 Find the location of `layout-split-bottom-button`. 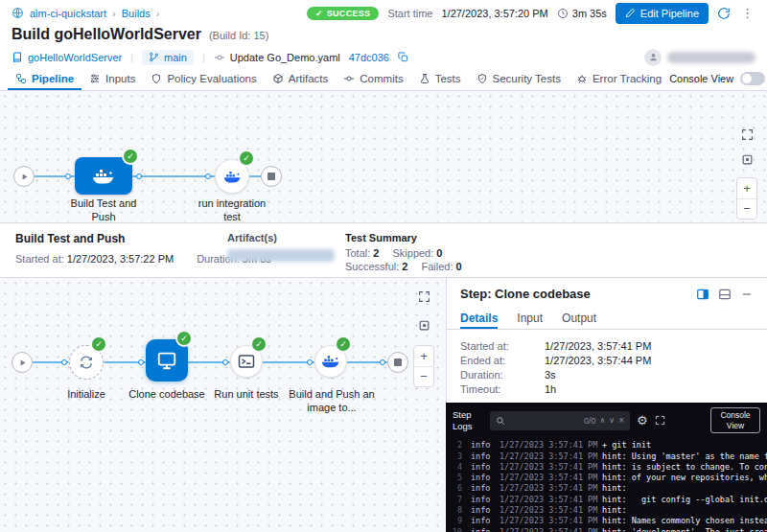

layout-split-bottom-button is located at coordinates (725, 294).